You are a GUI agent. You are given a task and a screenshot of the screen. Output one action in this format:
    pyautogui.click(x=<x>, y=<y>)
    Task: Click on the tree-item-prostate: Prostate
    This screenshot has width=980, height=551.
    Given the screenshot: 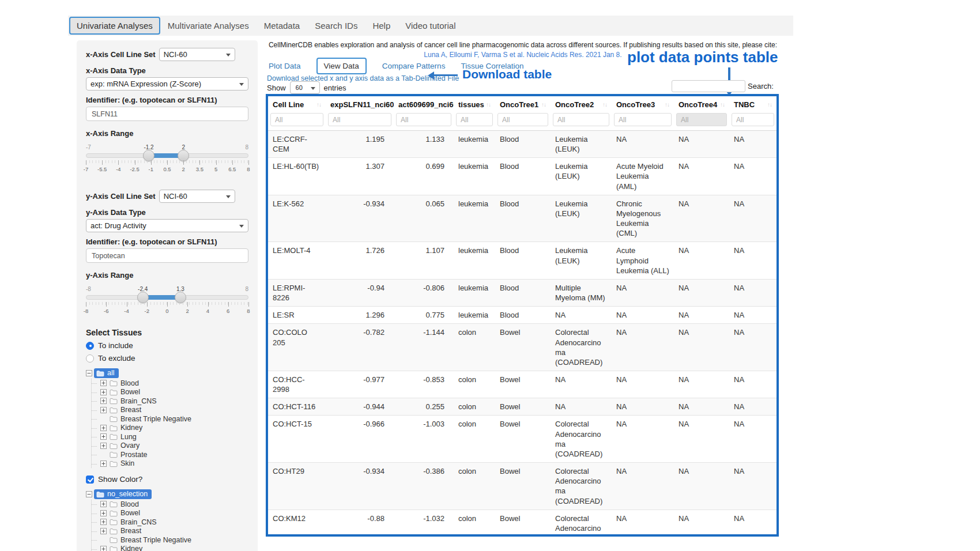 What is the action you would take?
    pyautogui.click(x=174, y=455)
    